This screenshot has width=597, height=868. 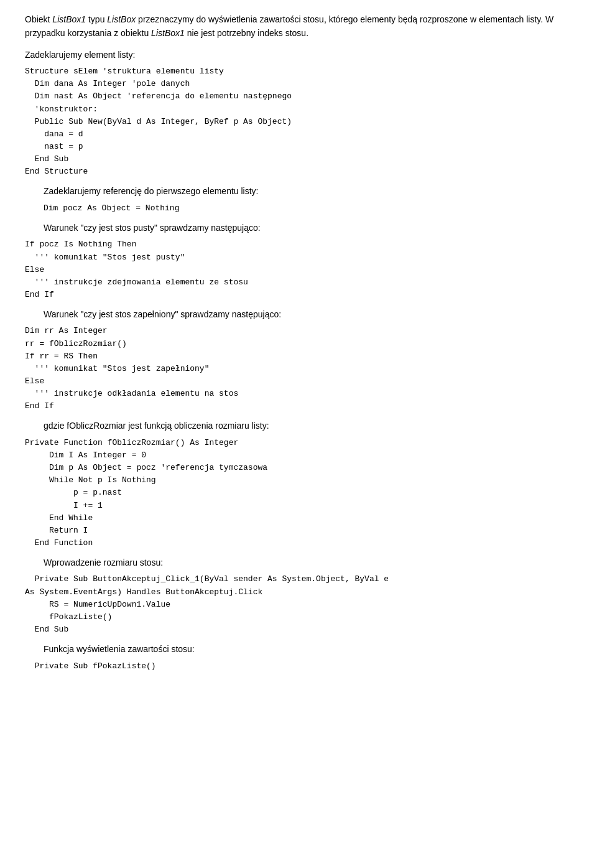 What do you see at coordinates (168, 33) in the screenshot?
I see `listbox1-italic2: ListBox1` at bounding box center [168, 33].